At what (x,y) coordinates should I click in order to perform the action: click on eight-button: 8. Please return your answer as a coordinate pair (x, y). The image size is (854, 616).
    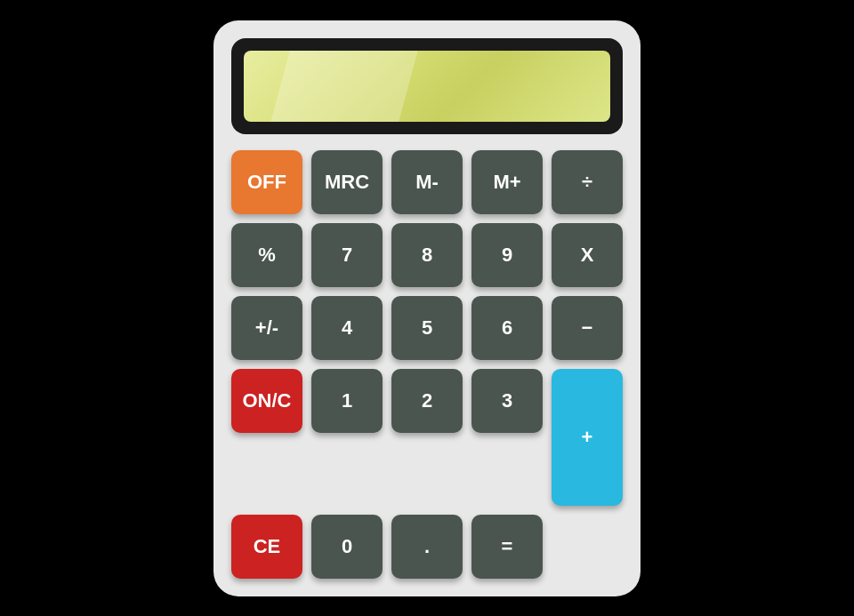
    Looking at the image, I should click on (427, 255).